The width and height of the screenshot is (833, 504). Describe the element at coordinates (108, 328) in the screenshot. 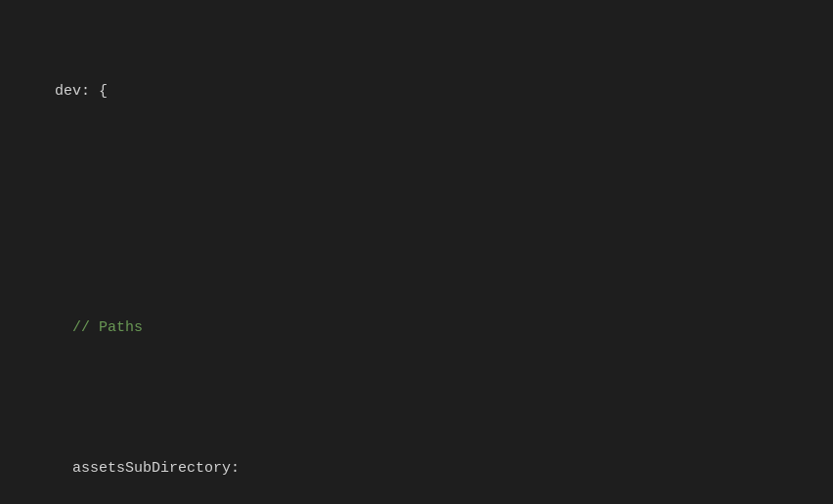

I see `comment-paths: // Paths` at that location.